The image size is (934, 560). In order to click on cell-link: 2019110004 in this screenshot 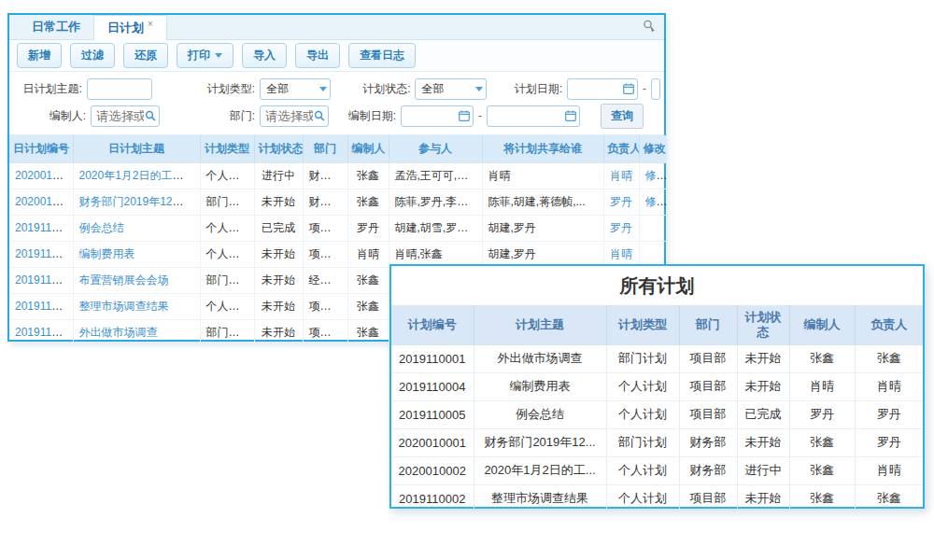, I will do `click(44, 254)`.